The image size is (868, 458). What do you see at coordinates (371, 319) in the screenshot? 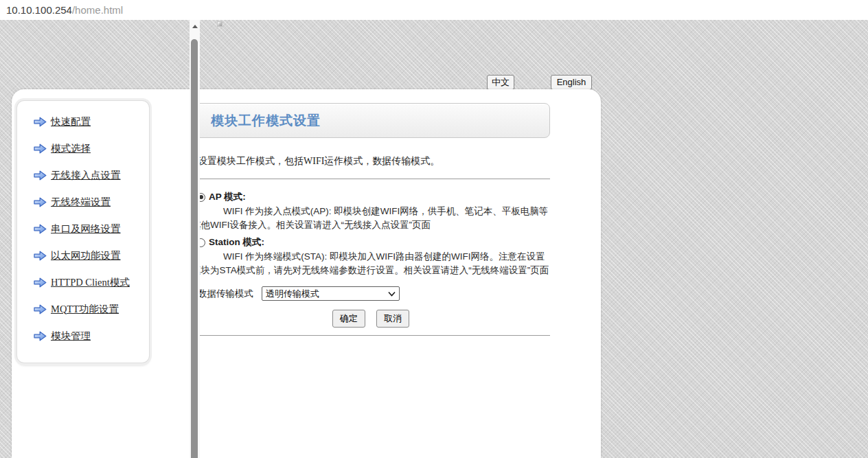
I see `form-actions: 确定 取消` at bounding box center [371, 319].